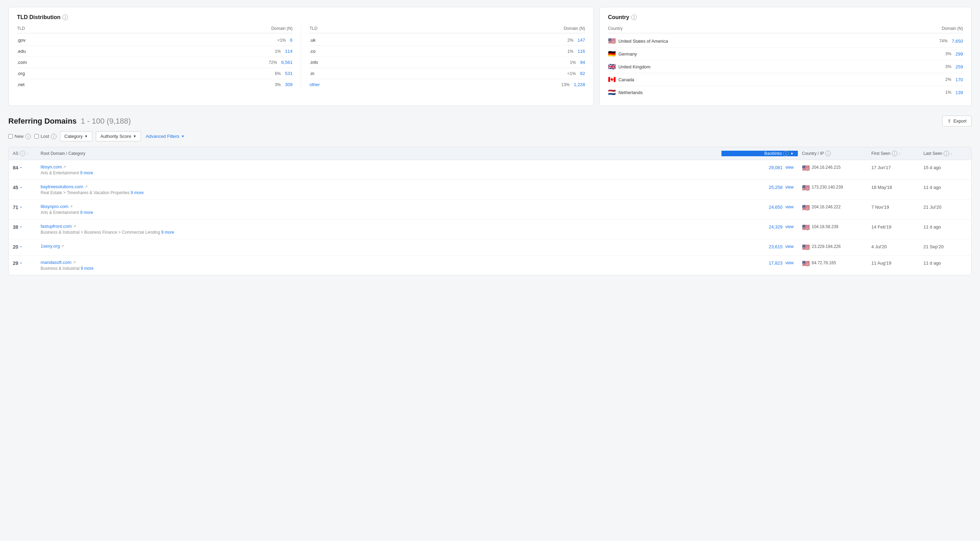 This screenshot has height=541, width=980. I want to click on domain-link: libsyn.com ↗, so click(379, 167).